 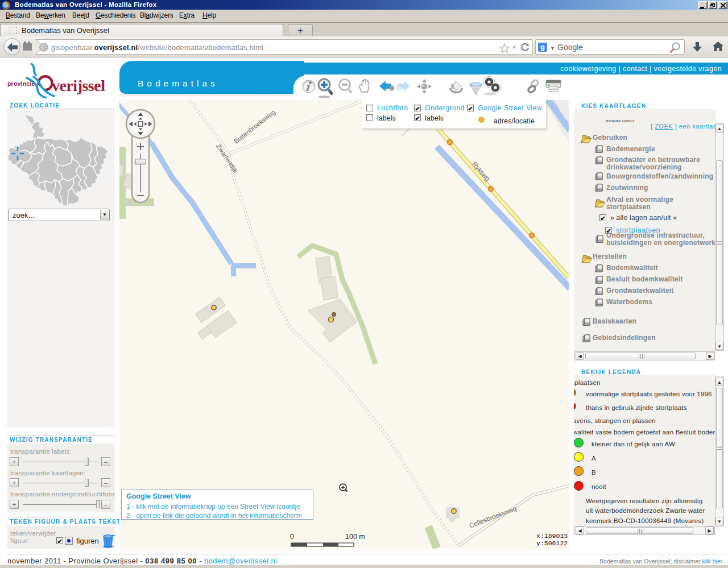 I want to click on svg-text: 100 m, so click(x=355, y=537).